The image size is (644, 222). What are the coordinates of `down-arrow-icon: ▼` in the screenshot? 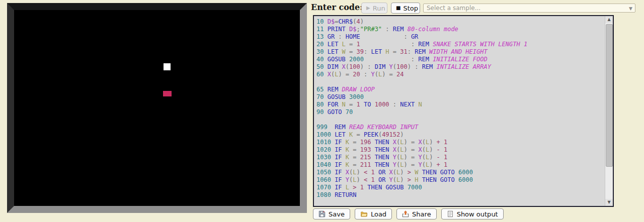 It's located at (609, 202).